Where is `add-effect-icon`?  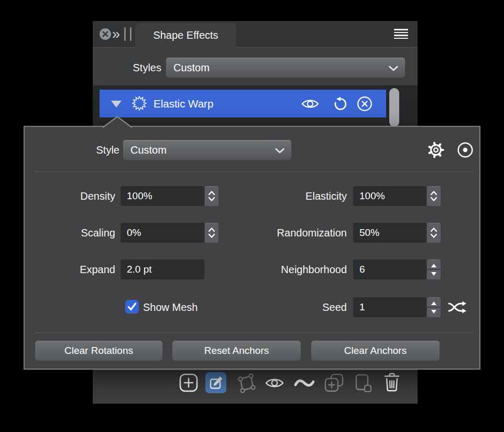 add-effect-icon is located at coordinates (189, 383).